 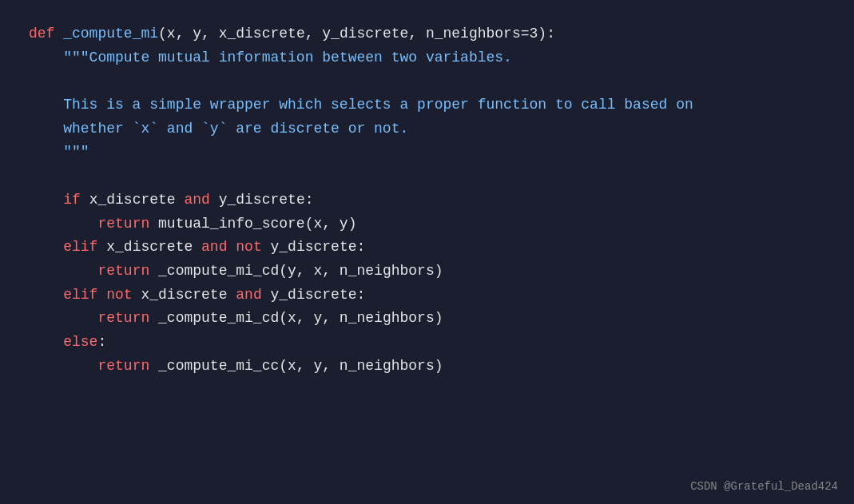 What do you see at coordinates (427, 200) in the screenshot?
I see `code-line: if x_discrete and y_discrete:` at bounding box center [427, 200].